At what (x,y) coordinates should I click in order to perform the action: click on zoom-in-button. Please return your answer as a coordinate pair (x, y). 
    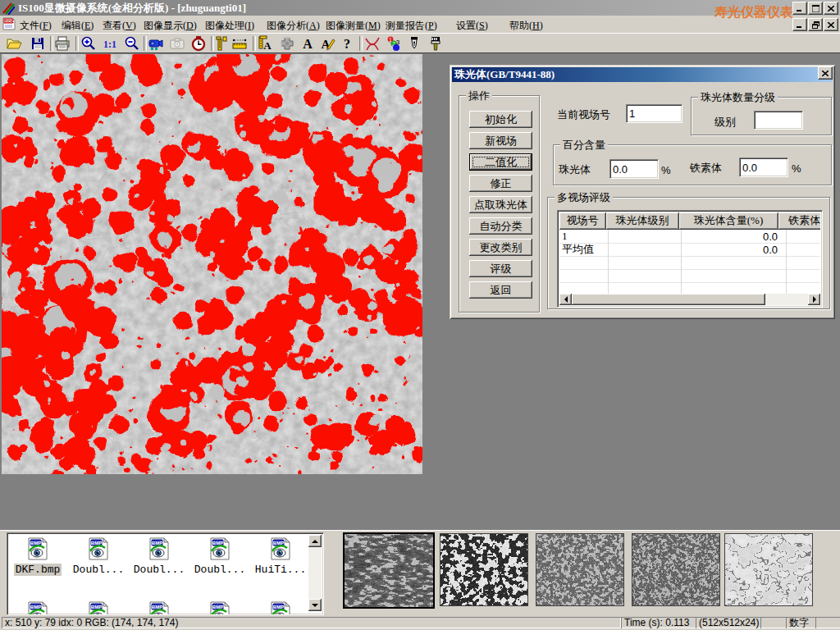
    Looking at the image, I should click on (88, 43).